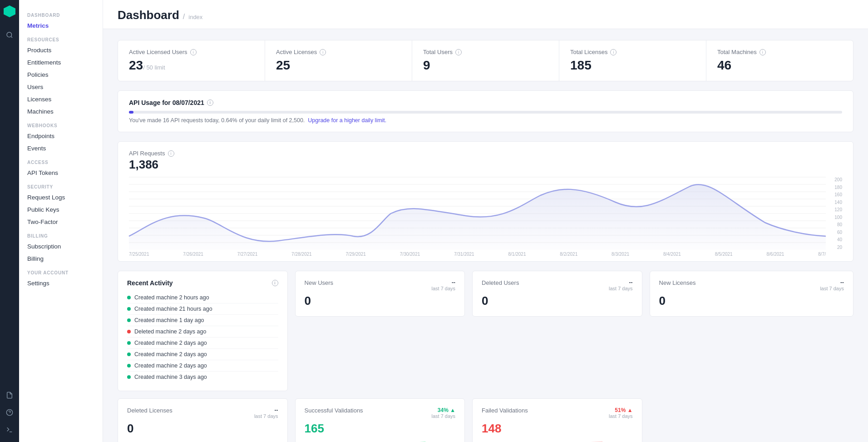  What do you see at coordinates (61, 161) in the screenshot?
I see `section-label-access: ACCESS` at bounding box center [61, 161].